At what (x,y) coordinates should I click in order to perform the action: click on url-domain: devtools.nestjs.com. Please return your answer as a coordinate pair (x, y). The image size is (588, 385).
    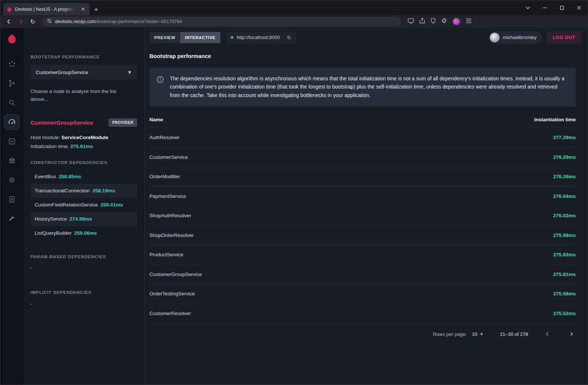
    Looking at the image, I should click on (75, 22).